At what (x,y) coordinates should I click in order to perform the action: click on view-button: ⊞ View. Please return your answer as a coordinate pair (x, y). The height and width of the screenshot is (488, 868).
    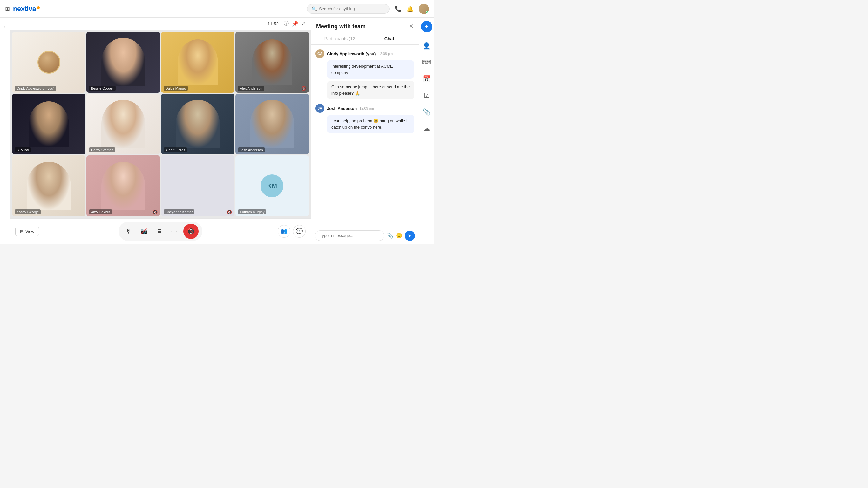
    Looking at the image, I should click on (27, 231).